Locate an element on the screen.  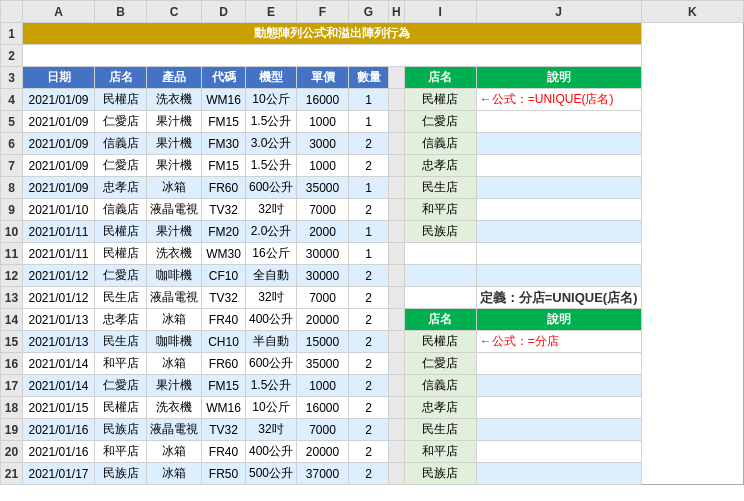
date-19: 2021/01/16 is located at coordinates (59, 430).